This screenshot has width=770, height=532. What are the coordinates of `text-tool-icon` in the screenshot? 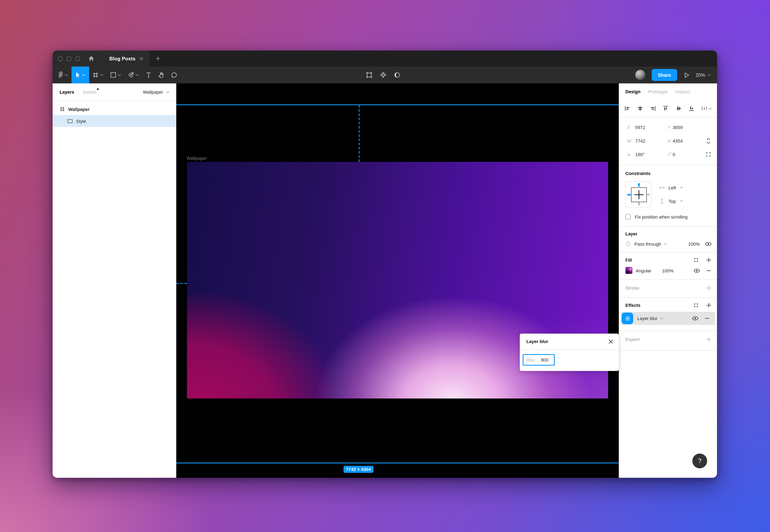 It's located at (149, 75).